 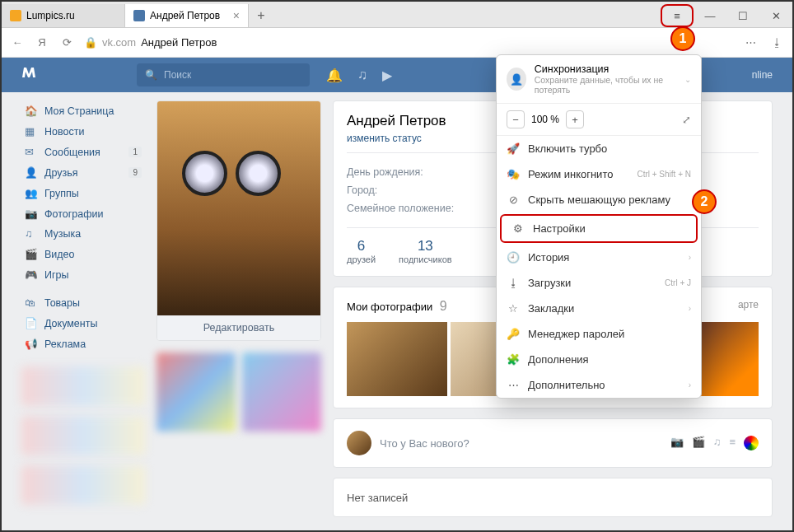 What do you see at coordinates (62, 194) in the screenshot?
I see `sidebar-item-label: Группы` at bounding box center [62, 194].